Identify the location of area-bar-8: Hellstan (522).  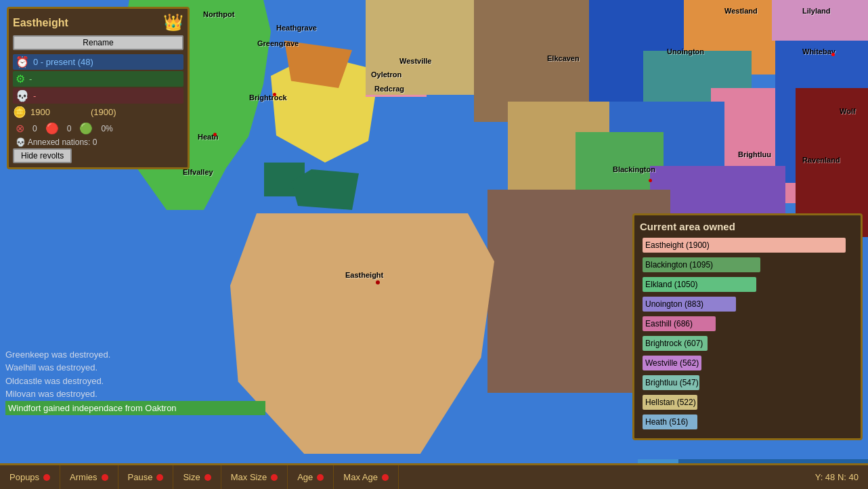
(670, 402).